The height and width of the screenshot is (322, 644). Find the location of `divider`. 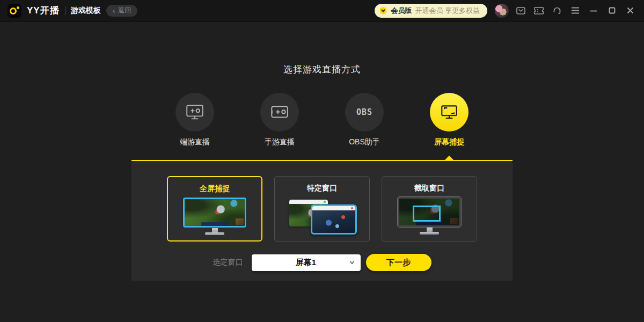

divider is located at coordinates (65, 11).